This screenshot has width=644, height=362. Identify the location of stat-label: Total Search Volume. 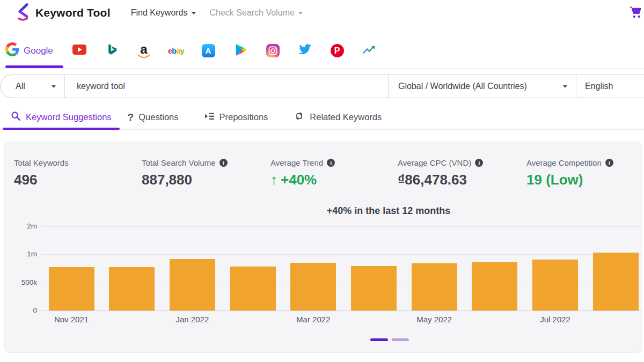
(179, 163).